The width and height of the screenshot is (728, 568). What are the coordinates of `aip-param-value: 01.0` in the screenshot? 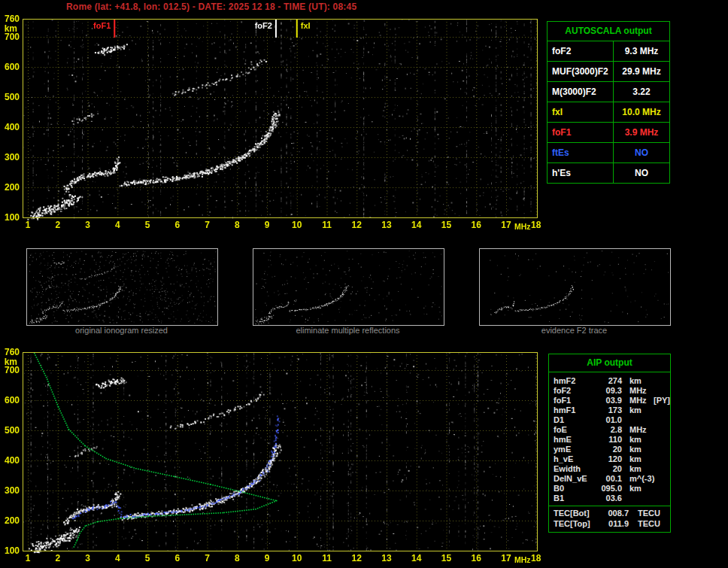 It's located at (609, 420).